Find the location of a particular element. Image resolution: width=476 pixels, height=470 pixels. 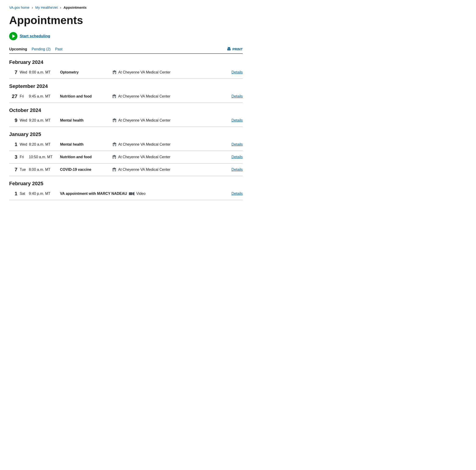

appointment-row: 9Wed9:20 a.m. MTMental health At Cheyenn… is located at coordinates (126, 121).